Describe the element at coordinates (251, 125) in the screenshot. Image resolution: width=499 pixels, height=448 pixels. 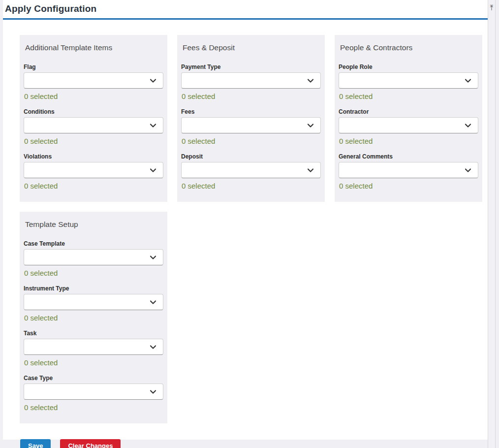
I see `select-fees` at that location.